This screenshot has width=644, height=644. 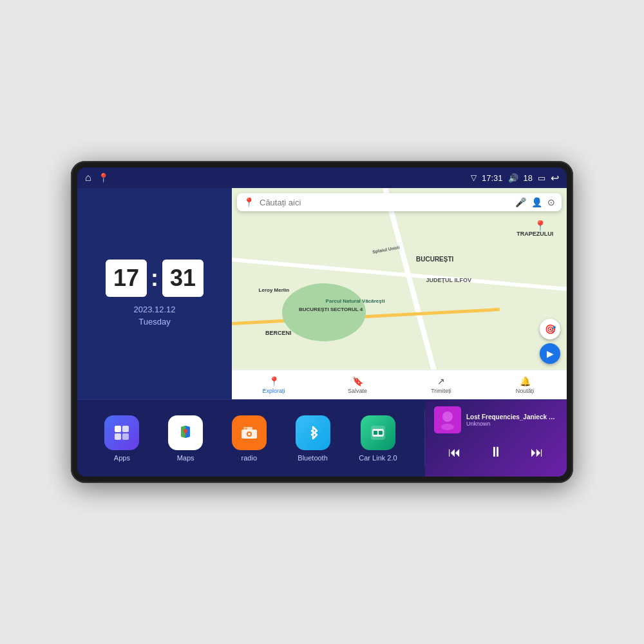 I want to click on map-nav-saved-label: Salvate, so click(x=357, y=391).